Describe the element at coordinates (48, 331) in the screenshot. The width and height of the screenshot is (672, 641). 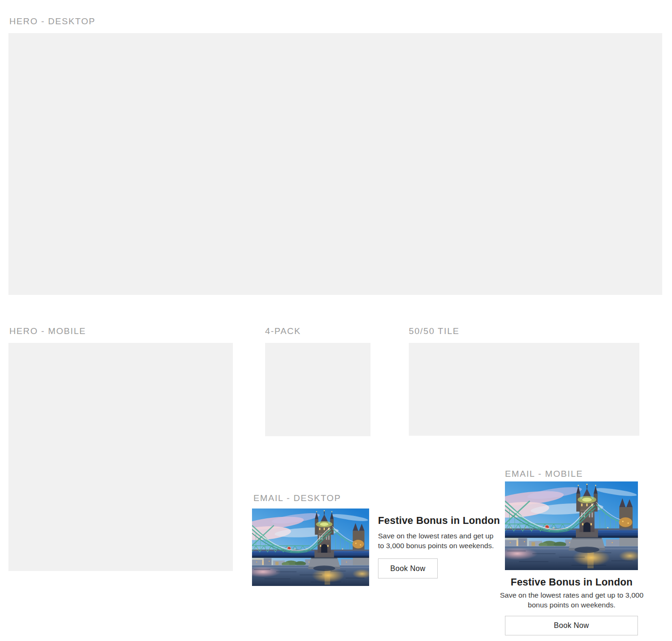
I see `hero-mobile-label: HERO - MOBILE` at that location.